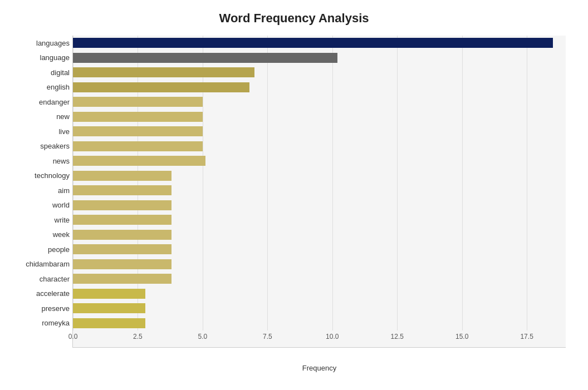 The height and width of the screenshot is (390, 588). What do you see at coordinates (38, 58) in the screenshot?
I see `bar-label: language` at bounding box center [38, 58].